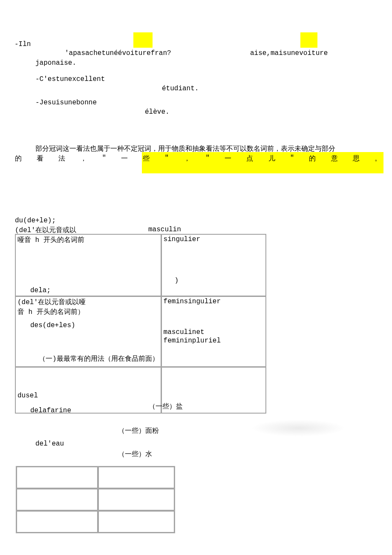 Image resolution: width=392 pixels, height=555 pixels. Describe the element at coordinates (141, 331) in the screenshot. I see `table-row: (del'在以元音或以哑 音 h 开头的名词前） des(de+les) （一)…` at that location.